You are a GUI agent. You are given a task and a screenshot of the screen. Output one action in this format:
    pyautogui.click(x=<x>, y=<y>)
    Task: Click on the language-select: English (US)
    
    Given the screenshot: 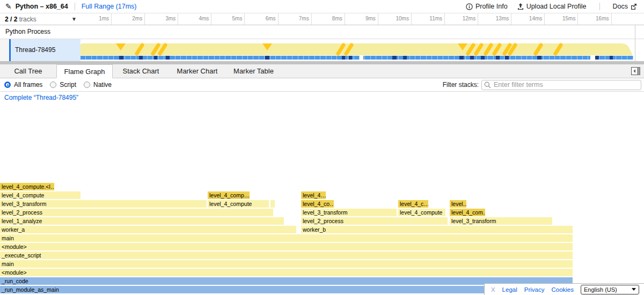 What is the action you would take?
    pyautogui.click(x=610, y=290)
    